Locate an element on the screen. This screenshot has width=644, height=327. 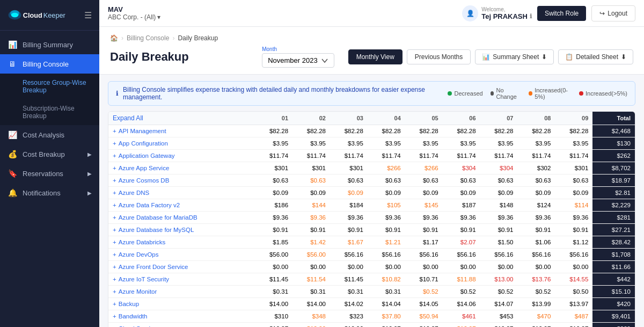
row-name: Azure DNS is located at coordinates (134, 193).